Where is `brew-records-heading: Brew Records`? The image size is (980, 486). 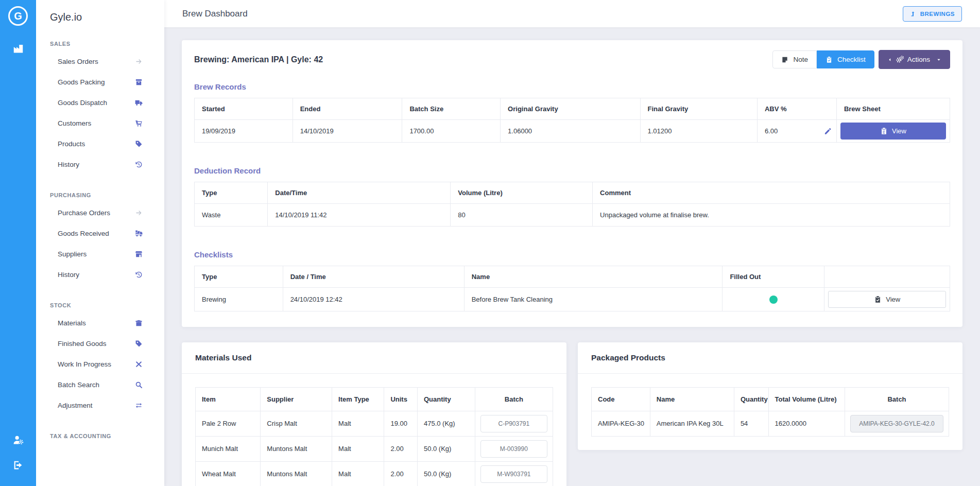 brew-records-heading: Brew Records is located at coordinates (572, 86).